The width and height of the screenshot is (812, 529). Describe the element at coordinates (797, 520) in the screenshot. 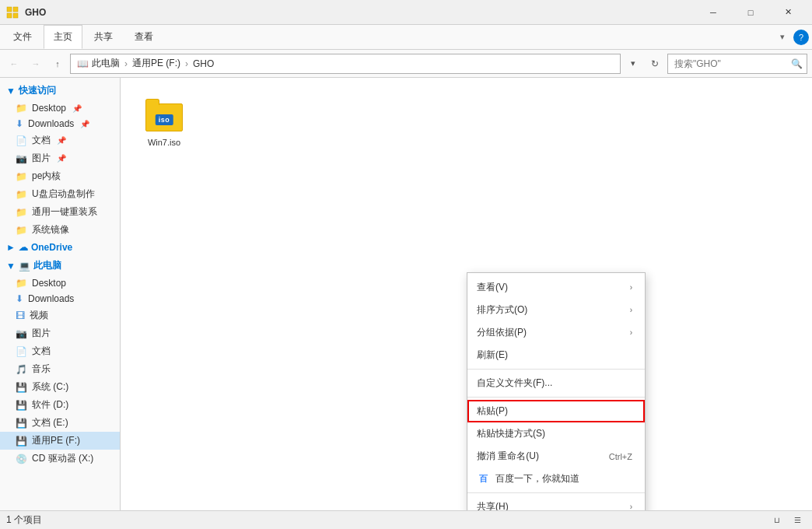

I see `detail-view-button: ☰` at that location.